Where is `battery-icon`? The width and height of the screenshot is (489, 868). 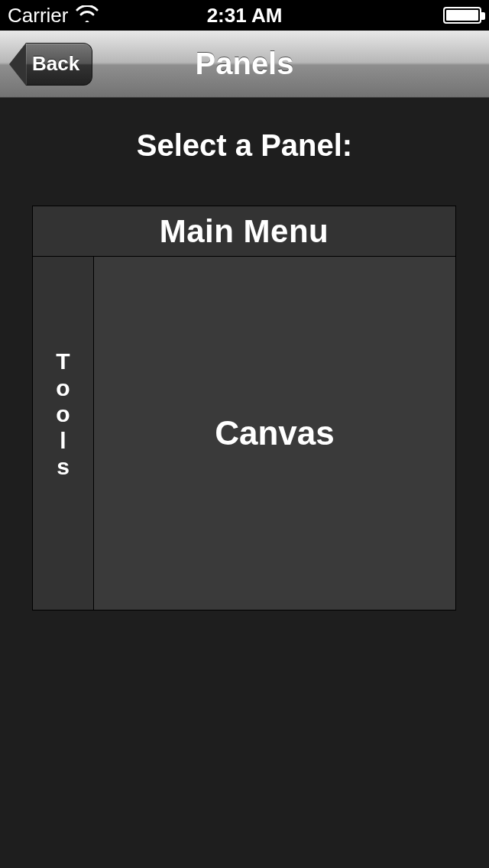 battery-icon is located at coordinates (462, 15).